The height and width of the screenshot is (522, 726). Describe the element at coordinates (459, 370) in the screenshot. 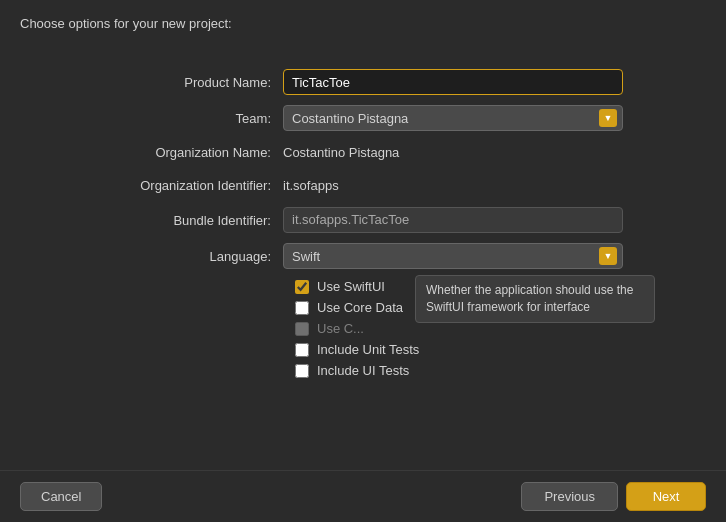

I see `include-ui-tests-row: Include UI Tests` at that location.